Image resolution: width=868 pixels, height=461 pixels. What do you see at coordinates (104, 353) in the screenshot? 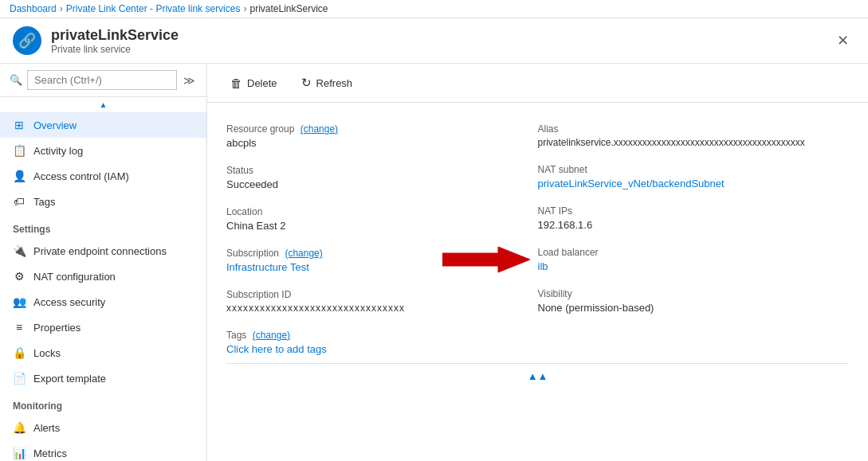
I see `sidebar-item-locks: 🔒 Locks` at bounding box center [104, 353].